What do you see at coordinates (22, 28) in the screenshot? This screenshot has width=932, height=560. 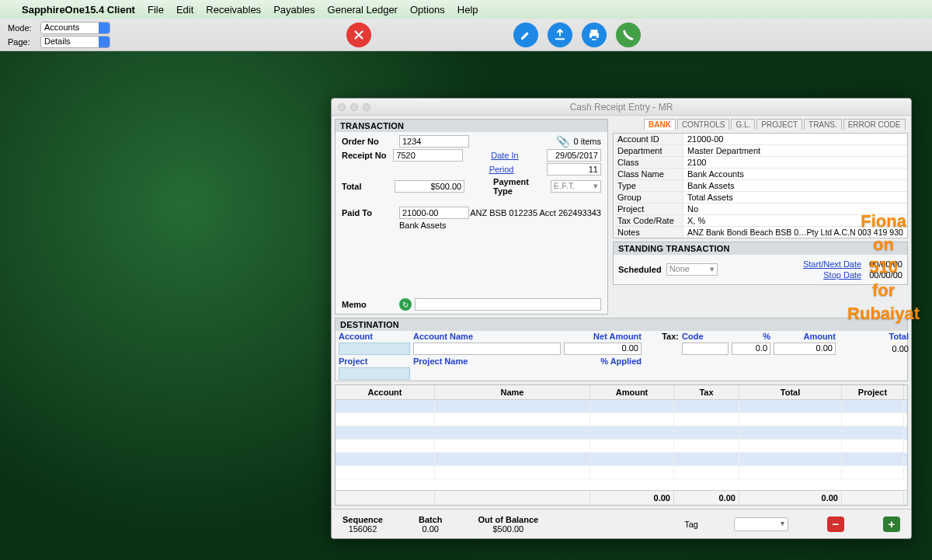 I see `mode-label: Mode:` at bounding box center [22, 28].